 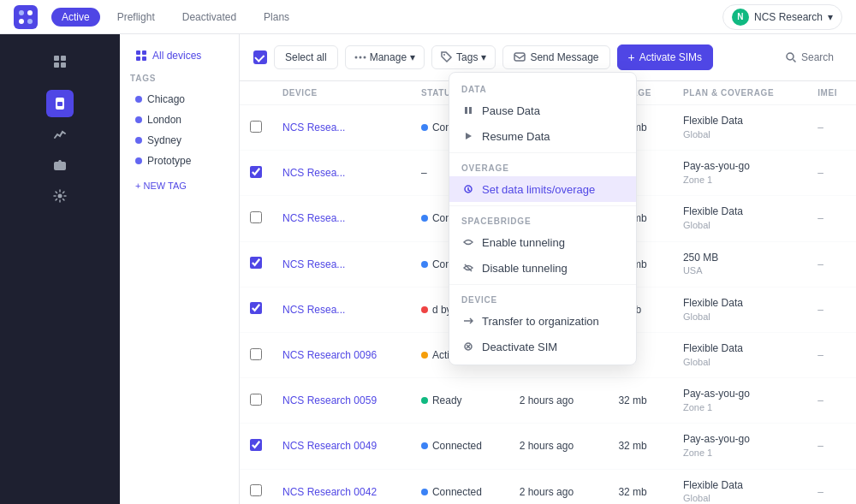 What do you see at coordinates (330, 492) in the screenshot?
I see `device-name-link: NCS Research 0042` at bounding box center [330, 492].